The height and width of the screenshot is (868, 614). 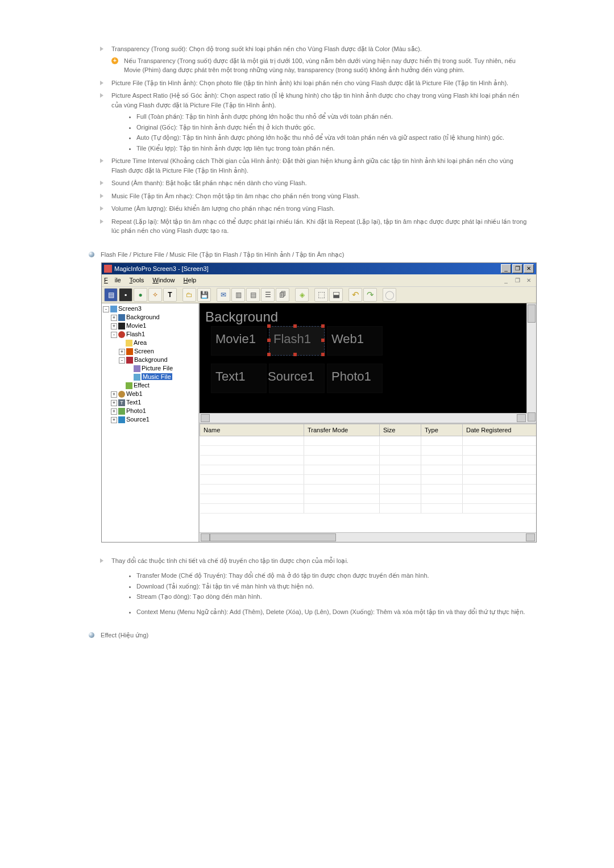 What do you see at coordinates (134, 394) in the screenshot?
I see `tree-web1: Web1` at bounding box center [134, 394].